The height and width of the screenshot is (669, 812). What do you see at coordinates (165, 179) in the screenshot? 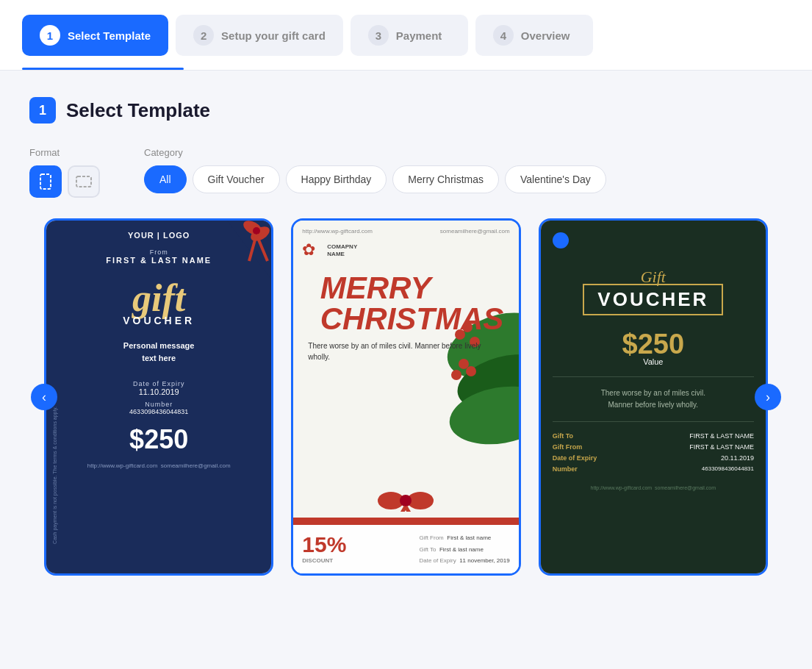
I see `category-all-button: All` at bounding box center [165, 179].